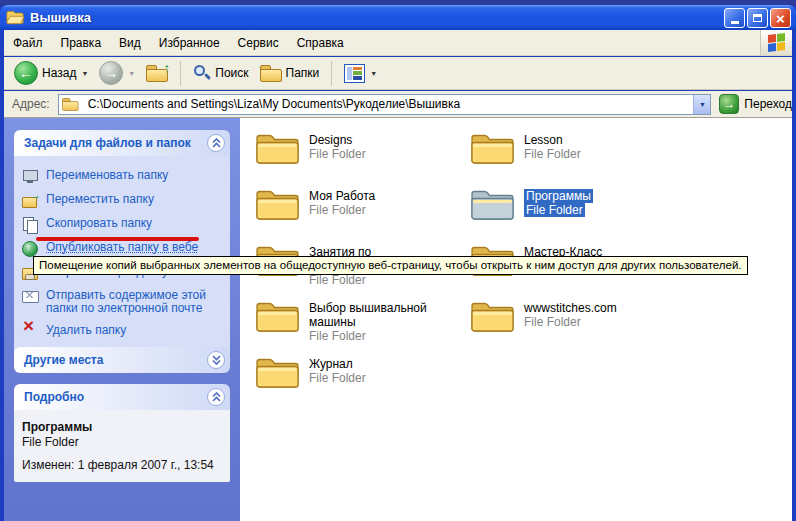  I want to click on menu-item-0: Файл, so click(28, 43).